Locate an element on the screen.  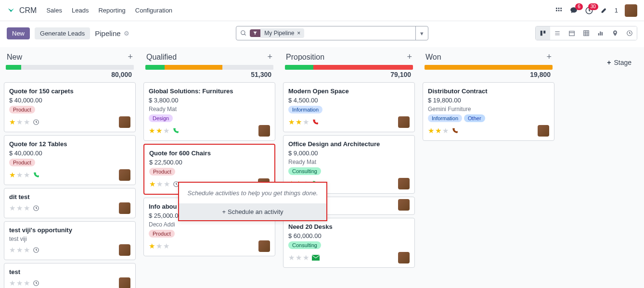
tag: Design is located at coordinates (161, 118).